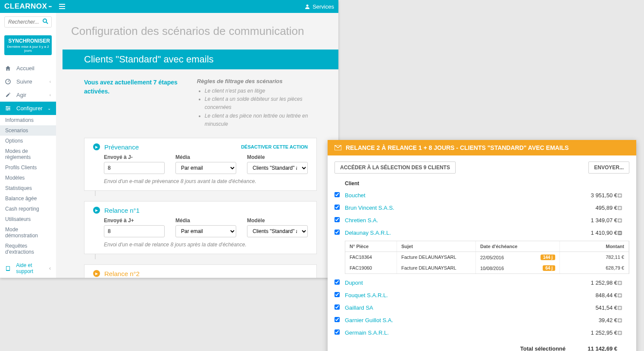 Image resolution: width=644 pixels, height=351 pixels. Describe the element at coordinates (395, 168) in the screenshot. I see `access-selection-button: ACCÉDER À LA SÉLECTION DES 9 CLIENTS` at that location.